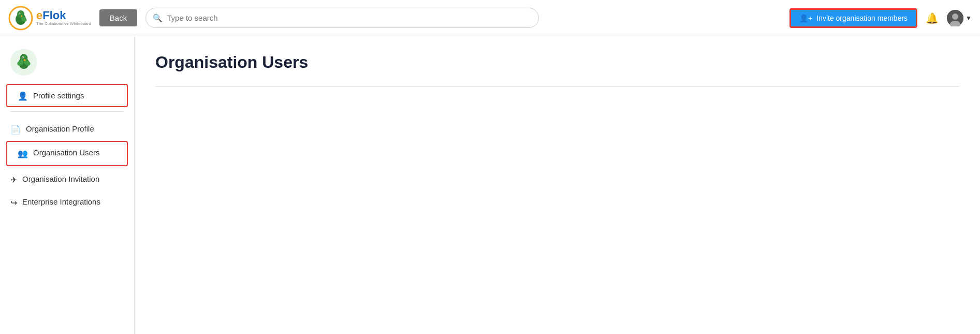 The width and height of the screenshot is (980, 334). What do you see at coordinates (64, 24) in the screenshot?
I see `logo-tagline: The Collaborative Whiteboard` at bounding box center [64, 24].